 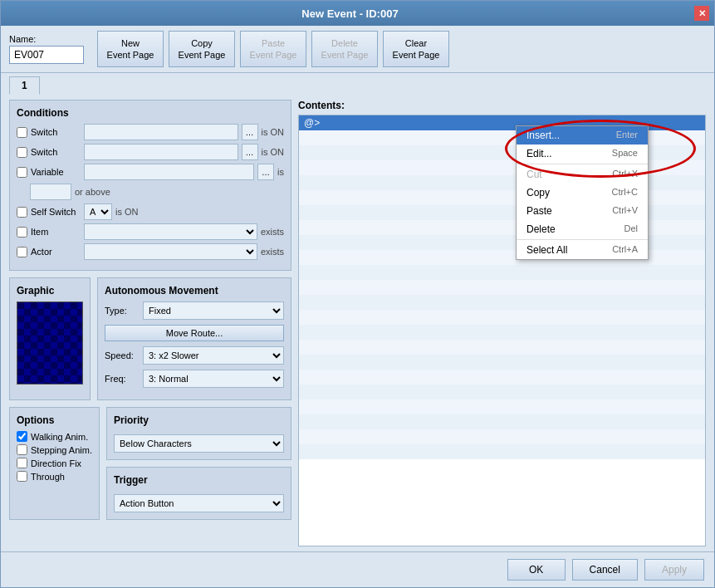 What do you see at coordinates (582, 211) in the screenshot?
I see `context-paste: Paste Ctrl+V` at bounding box center [582, 211].